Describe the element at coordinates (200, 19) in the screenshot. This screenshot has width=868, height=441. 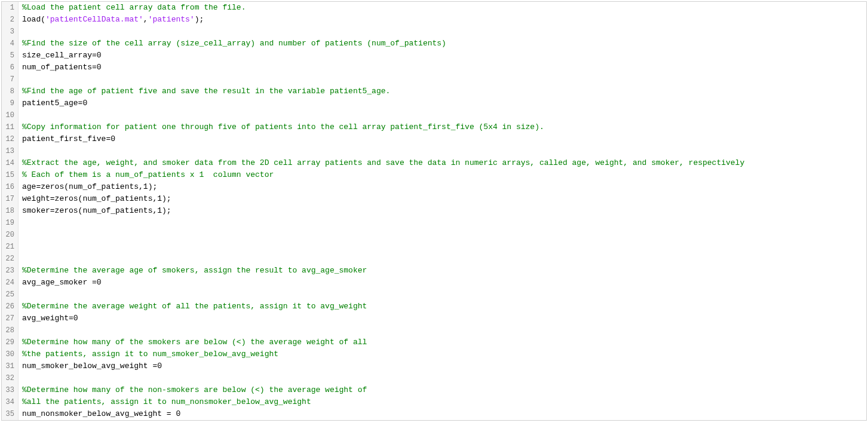
I see `code-token: );` at that location.